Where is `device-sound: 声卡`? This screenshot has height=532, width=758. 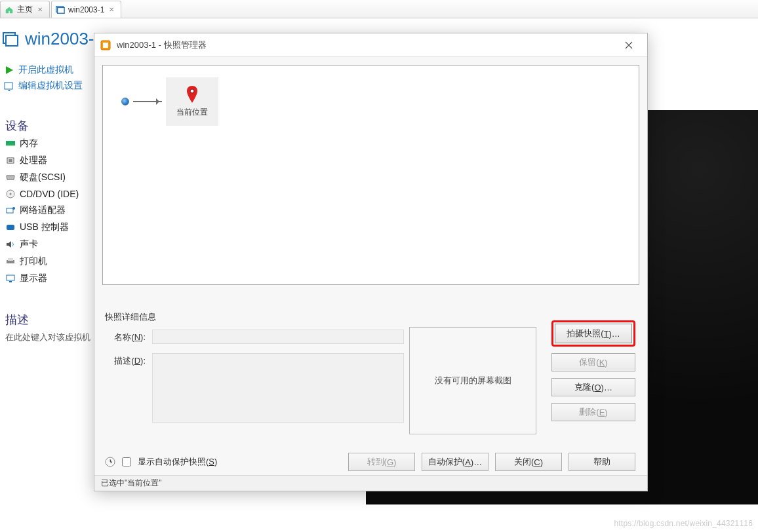 device-sound: 声卡 is located at coordinates (42, 244).